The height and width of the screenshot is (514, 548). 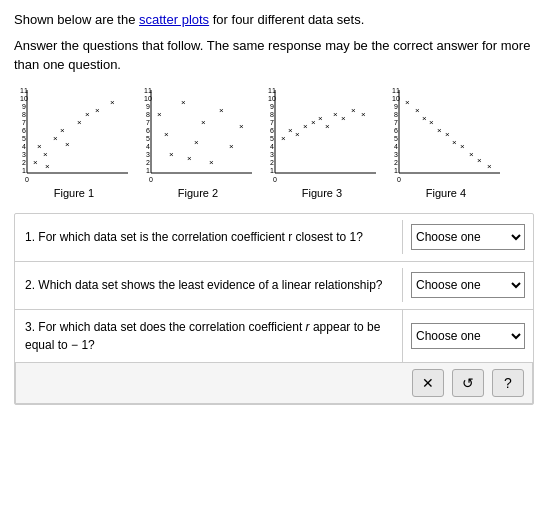 I want to click on question-1-text: 1. For which data set is the correlation…, so click(x=209, y=237).